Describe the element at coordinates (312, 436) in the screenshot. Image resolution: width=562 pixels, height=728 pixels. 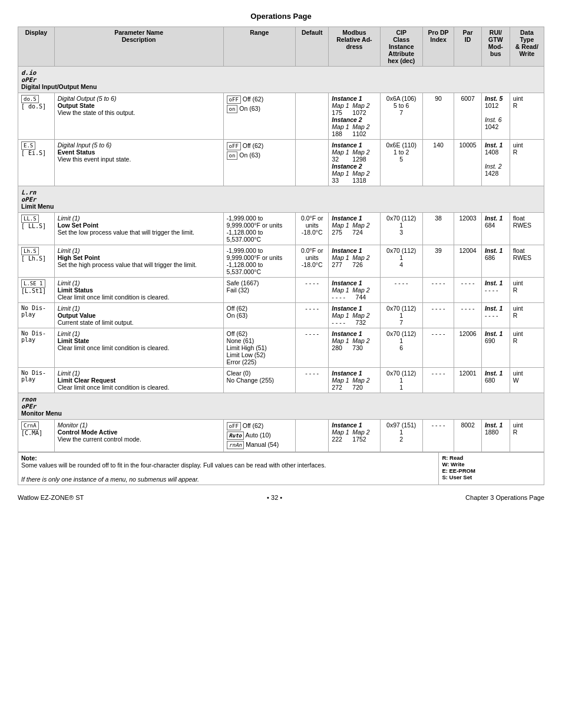
I see `default-cell` at that location.